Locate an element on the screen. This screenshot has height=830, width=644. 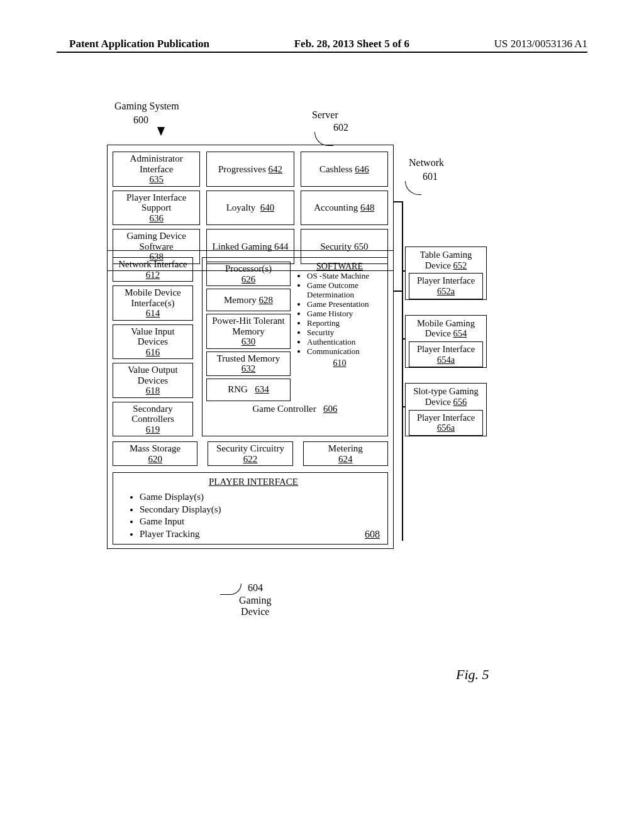
module-admin-interface: Administrator Interface635 is located at coordinates (156, 169).